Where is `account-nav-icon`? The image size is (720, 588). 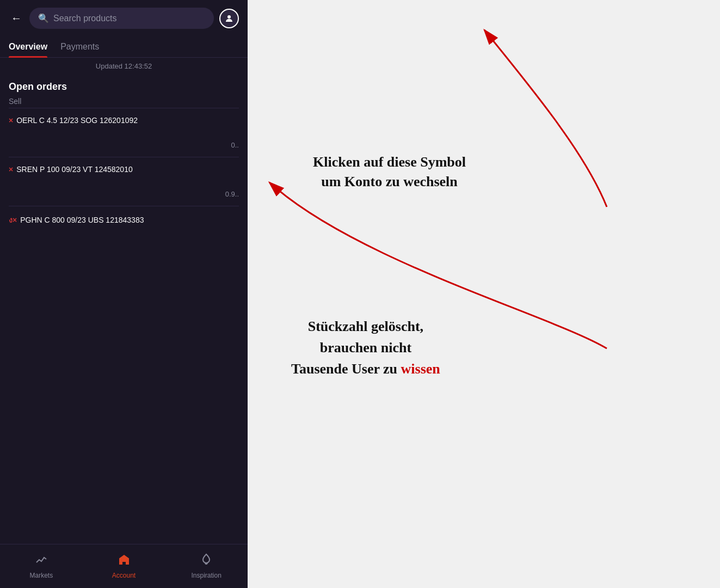 account-nav-icon is located at coordinates (124, 561).